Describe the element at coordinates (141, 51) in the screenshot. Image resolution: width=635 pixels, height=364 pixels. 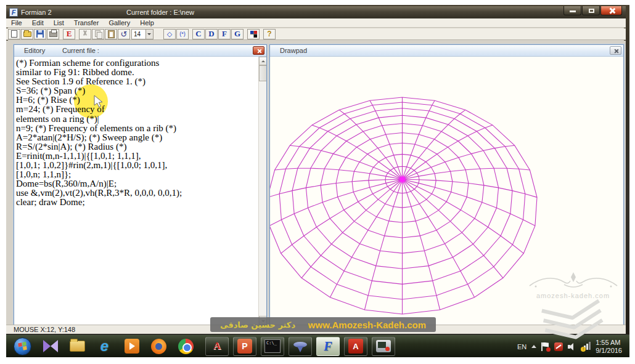
I see `editory-title-bar: Editory Current file :` at that location.